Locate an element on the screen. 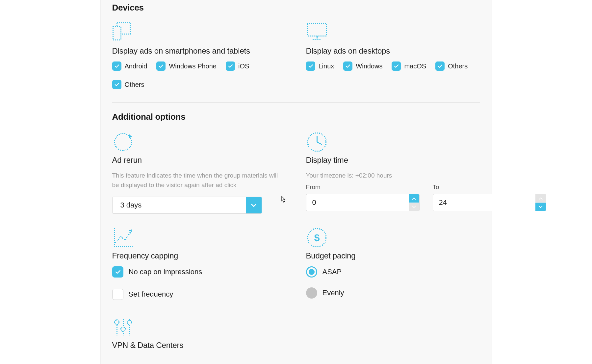 Image resolution: width=592 pixels, height=364 pixels. line-chart-icon is located at coordinates (123, 236).